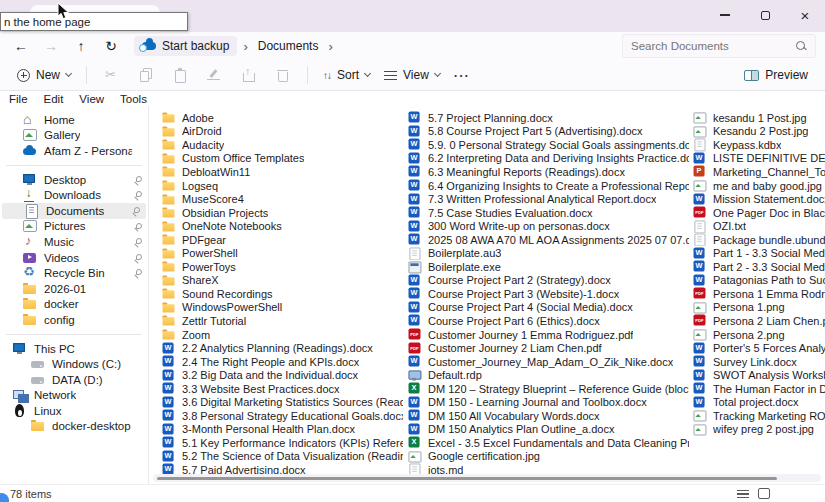 The height and width of the screenshot is (502, 825). I want to click on file-item: 3.3 Website Best Practices.docx, so click(282, 389).